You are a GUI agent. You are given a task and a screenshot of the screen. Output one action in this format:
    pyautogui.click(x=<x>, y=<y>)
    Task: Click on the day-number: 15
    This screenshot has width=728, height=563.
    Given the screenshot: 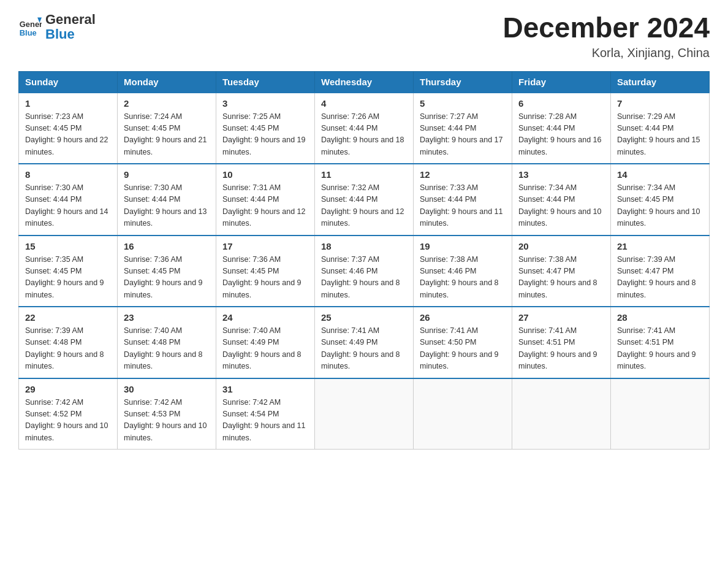 What is the action you would take?
    pyautogui.click(x=68, y=247)
    